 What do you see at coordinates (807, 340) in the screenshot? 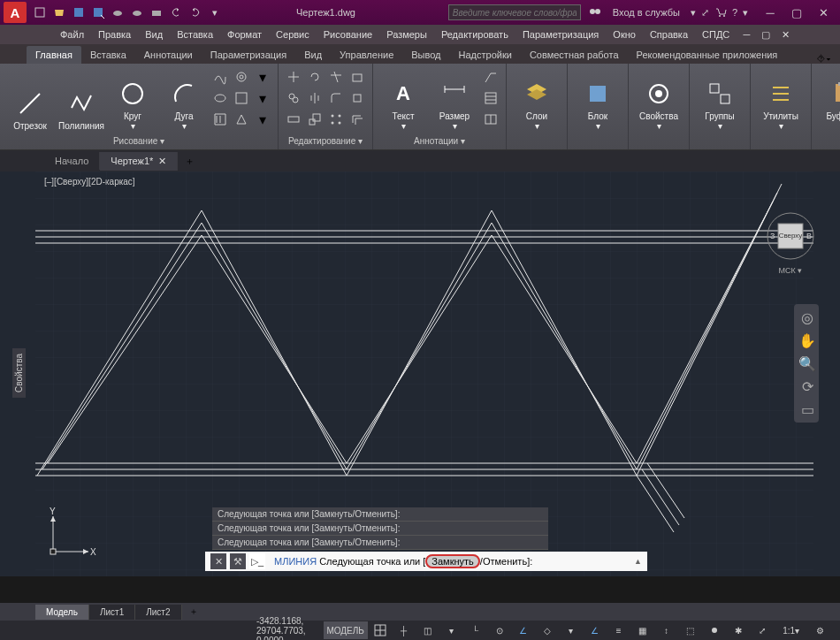
I see `nav-pan-icon: ✋` at bounding box center [807, 340].